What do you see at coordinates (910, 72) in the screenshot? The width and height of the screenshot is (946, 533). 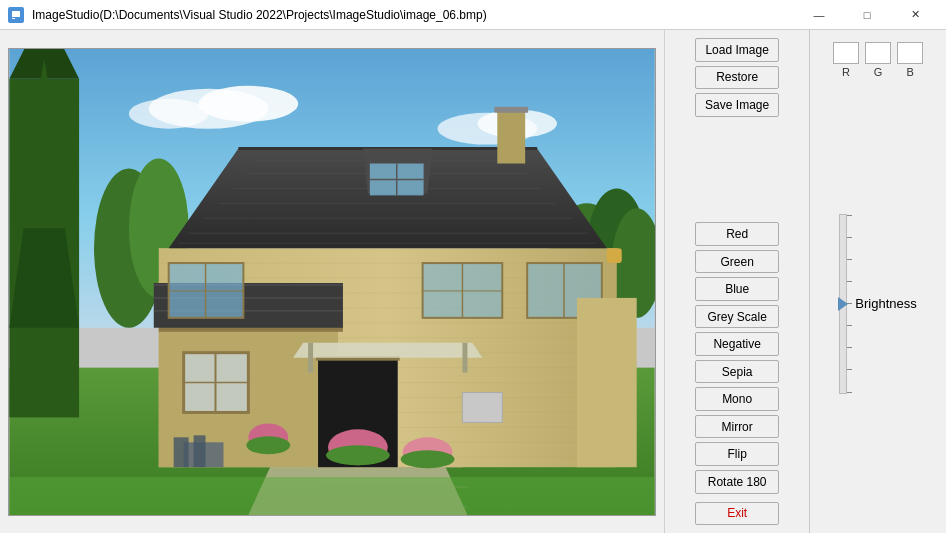 I see `b-label: B` at bounding box center [910, 72].